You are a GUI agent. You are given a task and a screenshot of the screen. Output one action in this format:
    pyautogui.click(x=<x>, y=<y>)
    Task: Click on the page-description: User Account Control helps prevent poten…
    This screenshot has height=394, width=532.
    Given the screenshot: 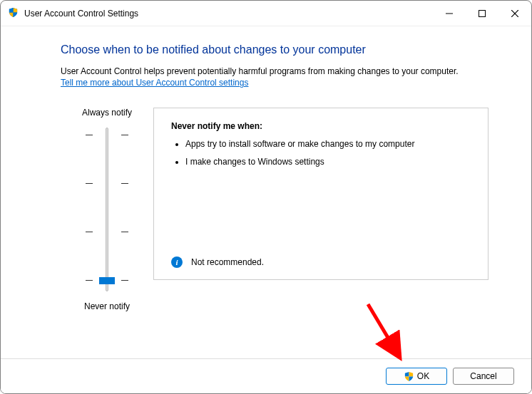 What is the action you would take?
    pyautogui.click(x=275, y=71)
    